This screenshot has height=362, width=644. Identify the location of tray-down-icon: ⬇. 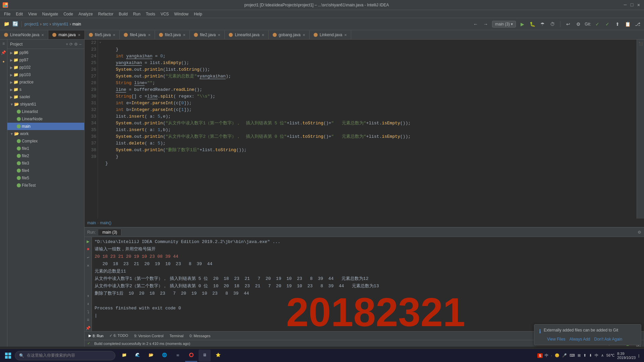
(590, 355).